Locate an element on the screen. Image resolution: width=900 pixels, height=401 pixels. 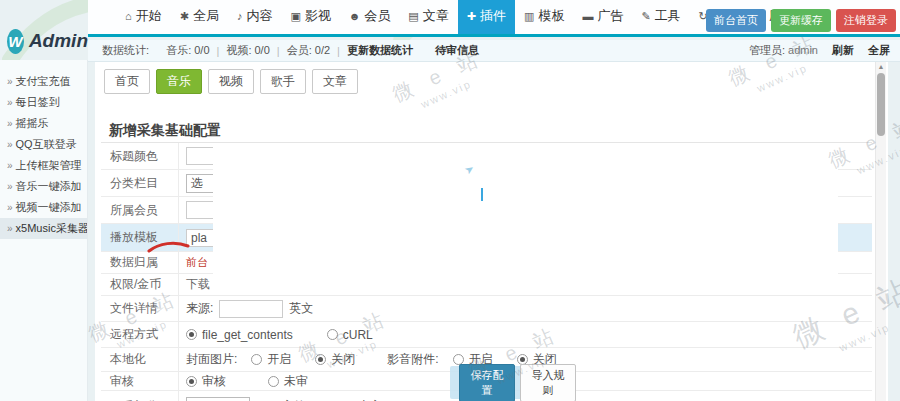
nav-item-tools: ✎工具 is located at coordinates (660, 17).